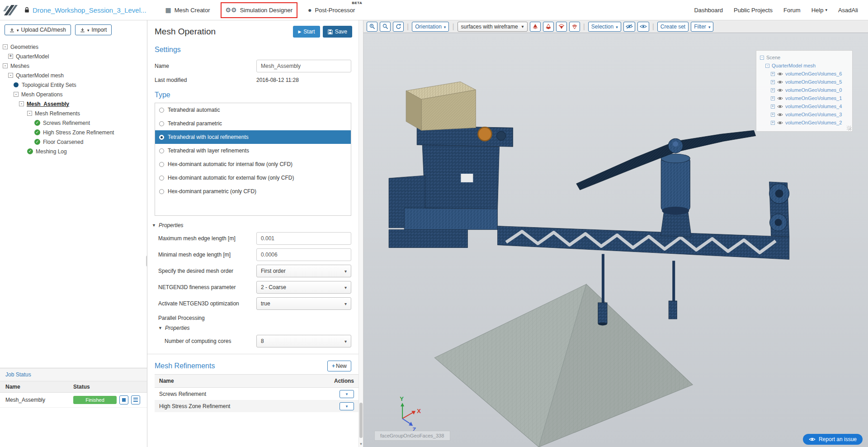 This screenshot has width=868, height=447. What do you see at coordinates (304, 271) in the screenshot?
I see `mesh-order-select: First order` at bounding box center [304, 271].